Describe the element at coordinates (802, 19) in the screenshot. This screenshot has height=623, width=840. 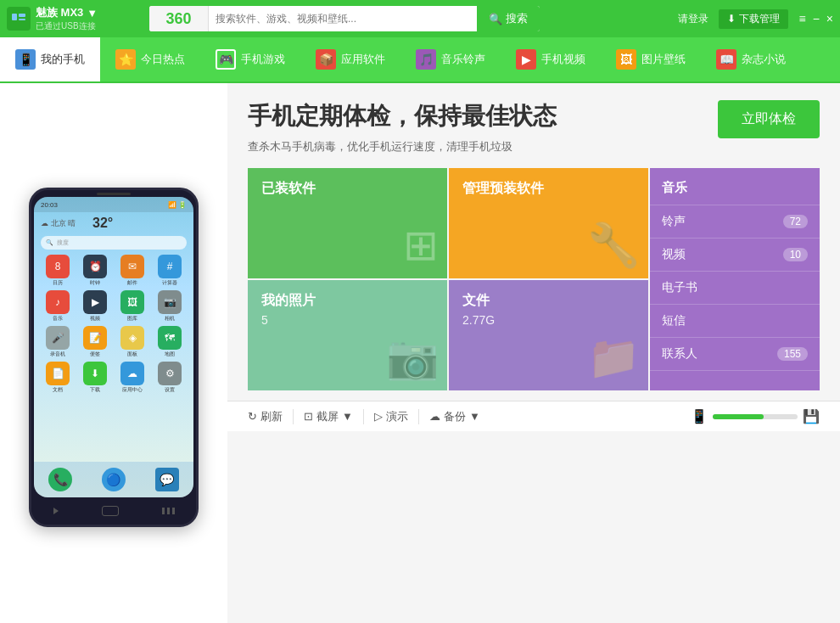
I see `menu-icon: ≡` at that location.